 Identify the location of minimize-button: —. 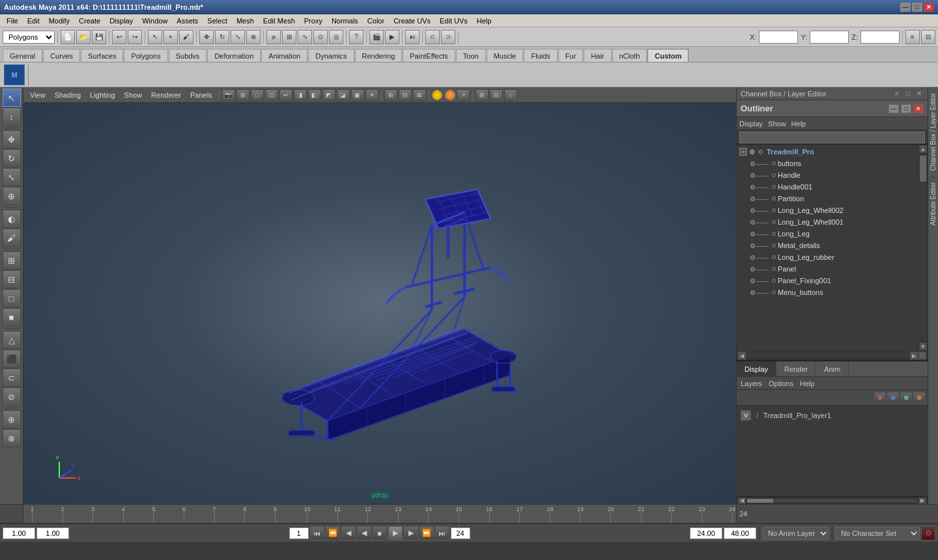
(905, 7).